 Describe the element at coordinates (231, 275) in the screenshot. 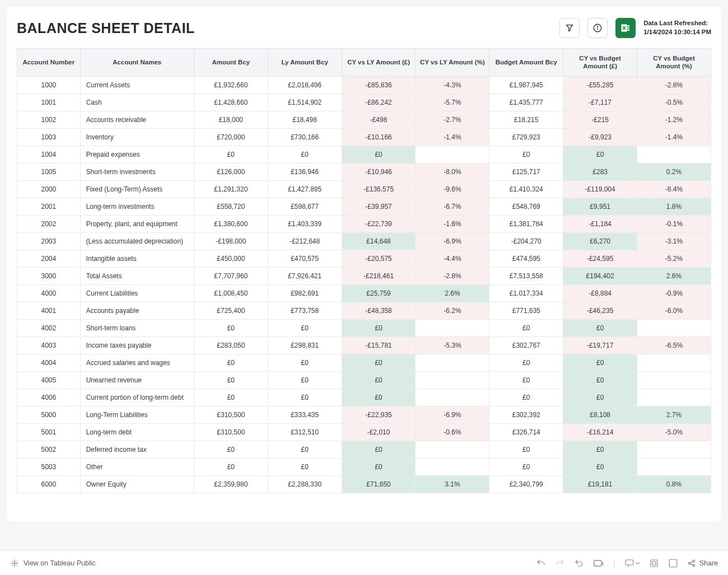

I see `cell-amount-bcy: £7,707,960` at that location.